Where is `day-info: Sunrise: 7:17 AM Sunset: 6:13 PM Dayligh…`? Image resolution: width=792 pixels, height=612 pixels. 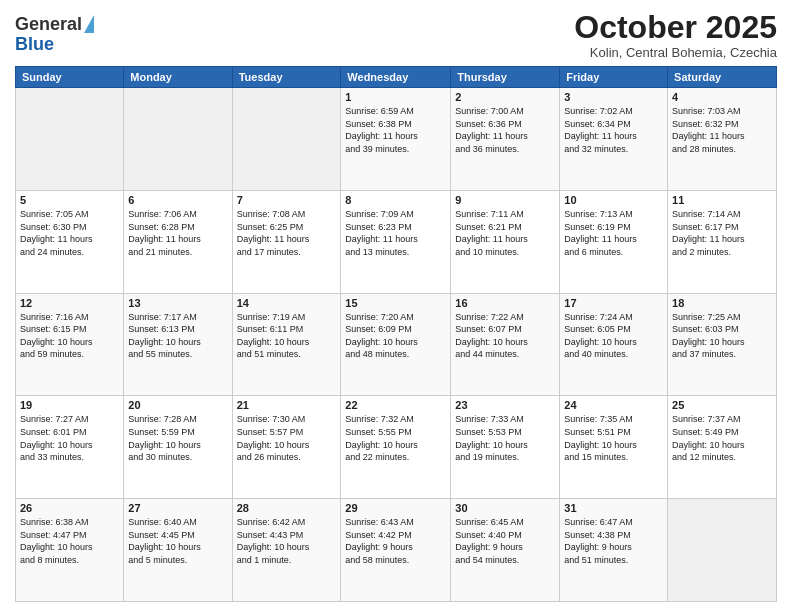 day-info: Sunrise: 7:17 AM Sunset: 6:13 PM Dayligh… is located at coordinates (178, 336).